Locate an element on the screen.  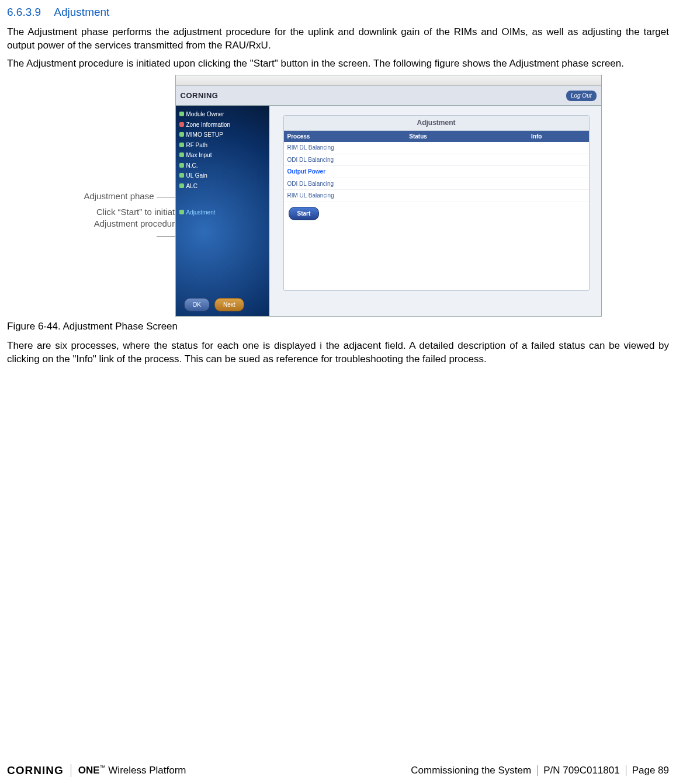
table-row: RIM UL Balancing is located at coordinates (436, 196).